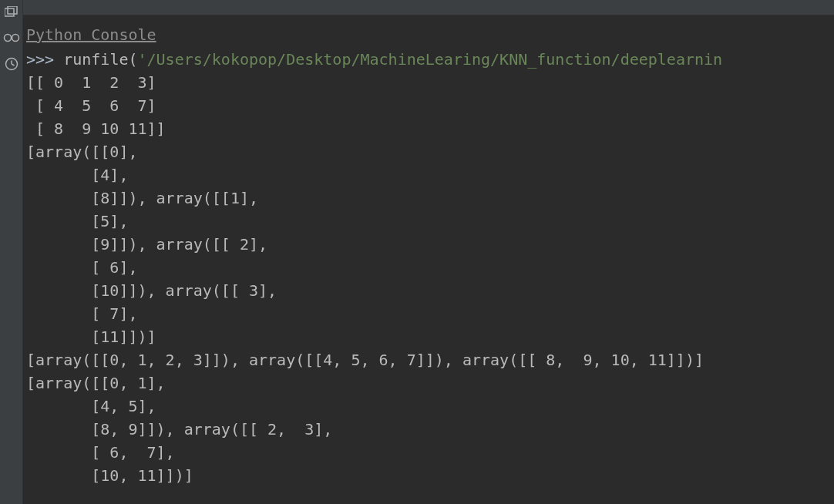  What do you see at coordinates (430, 59) in the screenshot?
I see `command-string: '/Users/kokopop/Desktop/MachineLearing/K…` at bounding box center [430, 59].